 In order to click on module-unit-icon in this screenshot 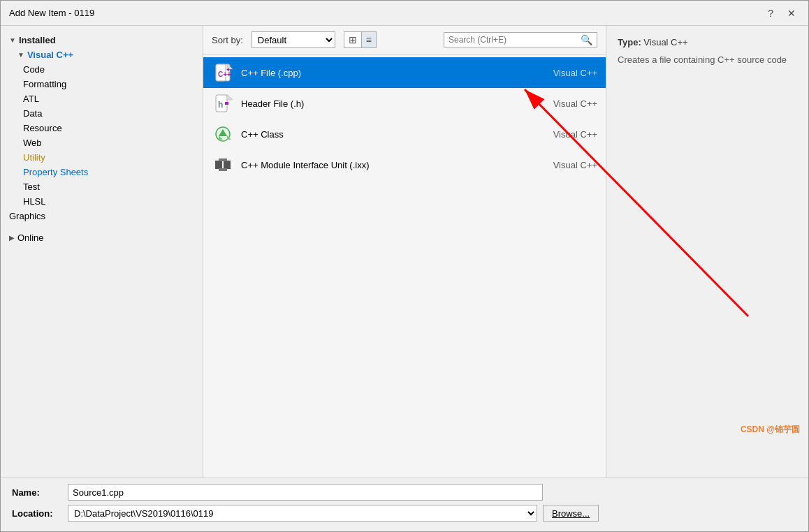, I will do `click(223, 165)`.